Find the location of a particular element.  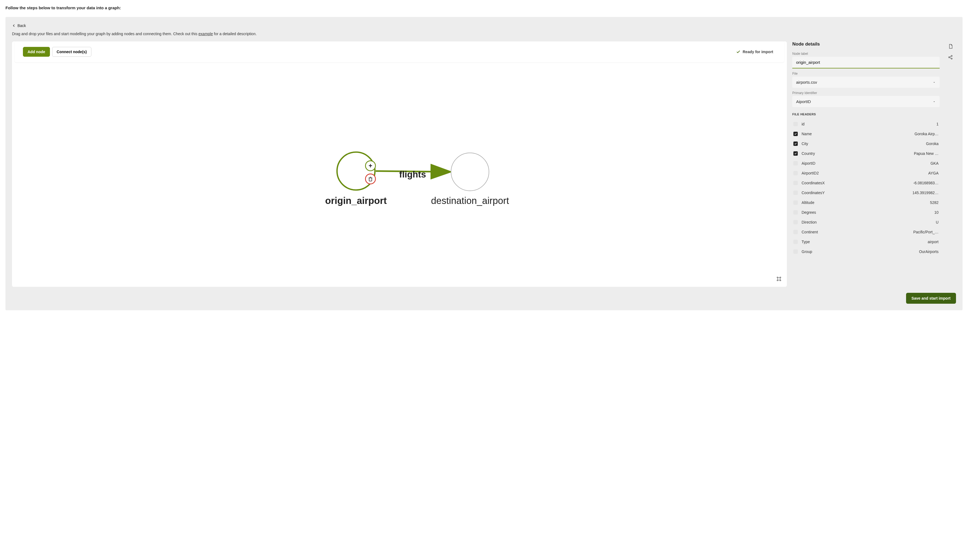

header-value: GKA is located at coordinates (934, 164).